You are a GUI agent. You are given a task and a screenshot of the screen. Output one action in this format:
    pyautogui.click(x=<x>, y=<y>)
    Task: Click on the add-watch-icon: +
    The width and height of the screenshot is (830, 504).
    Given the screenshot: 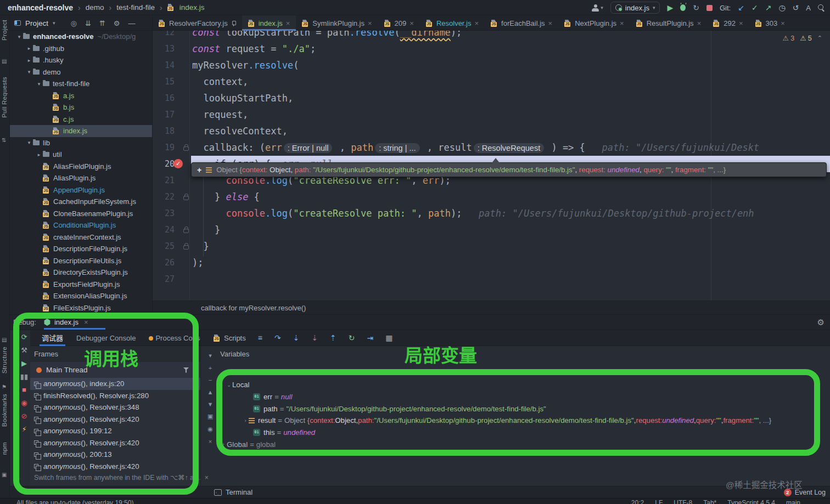 What is the action you would take?
    pyautogui.click(x=210, y=368)
    